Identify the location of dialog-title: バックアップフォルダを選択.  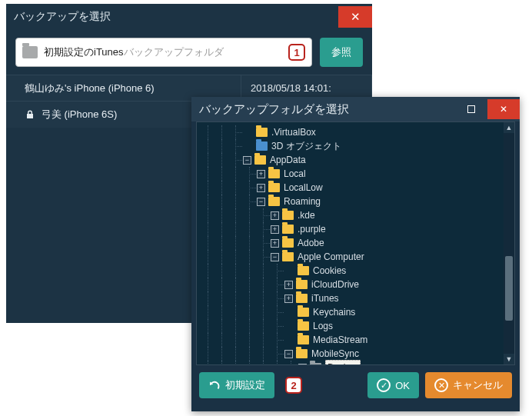
(271, 109).